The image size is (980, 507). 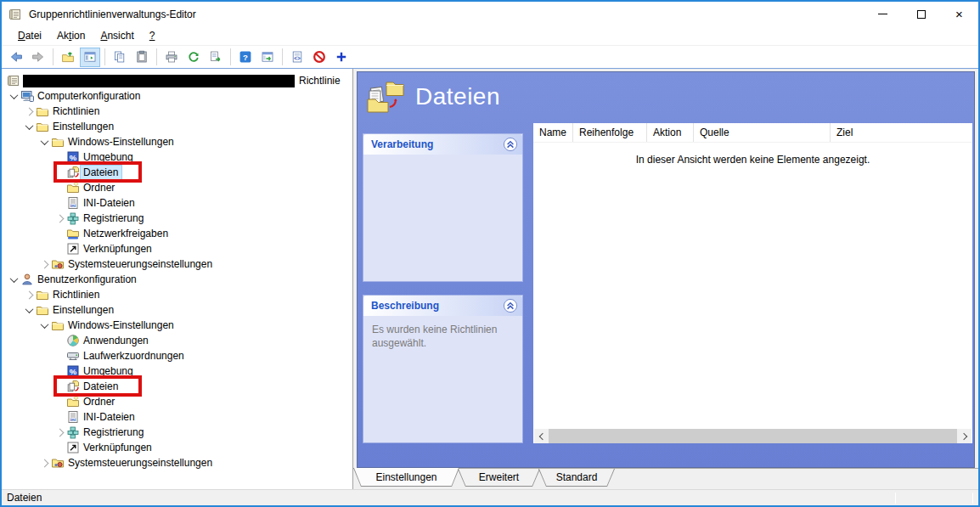 What do you see at coordinates (73, 172) in the screenshot?
I see `files-icon` at bounding box center [73, 172].